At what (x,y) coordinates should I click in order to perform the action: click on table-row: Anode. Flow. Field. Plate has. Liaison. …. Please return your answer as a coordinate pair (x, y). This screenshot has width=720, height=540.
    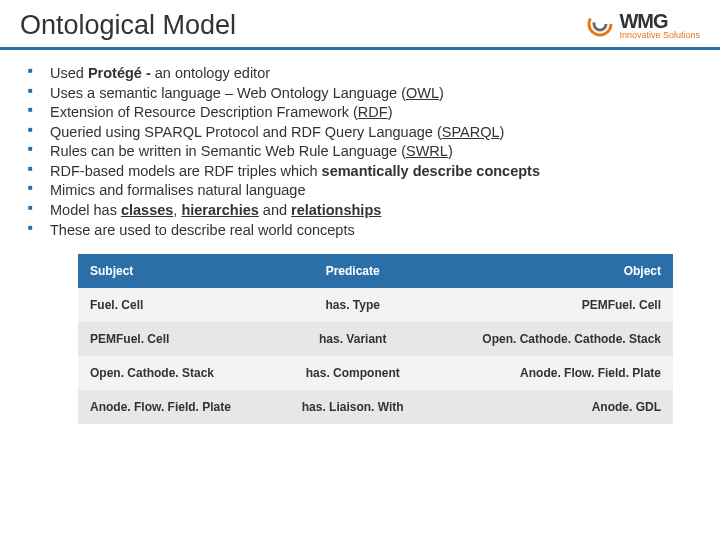
    Looking at the image, I should click on (376, 407).